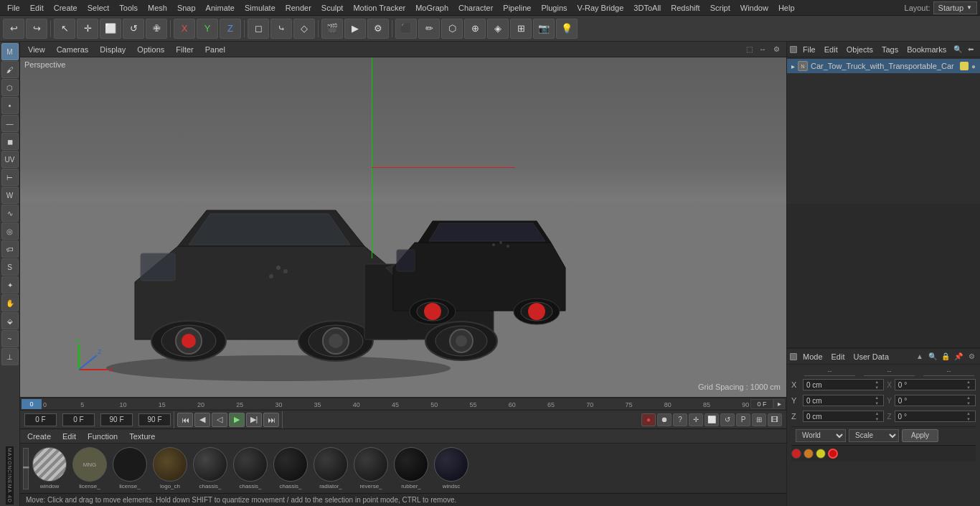 This screenshot has width=980, height=506. What do you see at coordinates (874, 436) in the screenshot?
I see `scale-select: Scale Size` at bounding box center [874, 436].